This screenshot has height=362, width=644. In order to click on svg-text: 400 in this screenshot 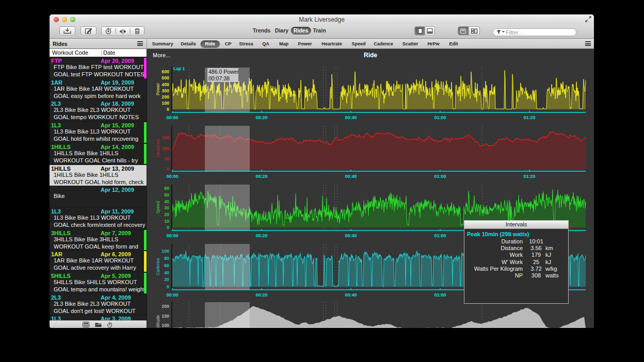, I will do `click(165, 85)`.